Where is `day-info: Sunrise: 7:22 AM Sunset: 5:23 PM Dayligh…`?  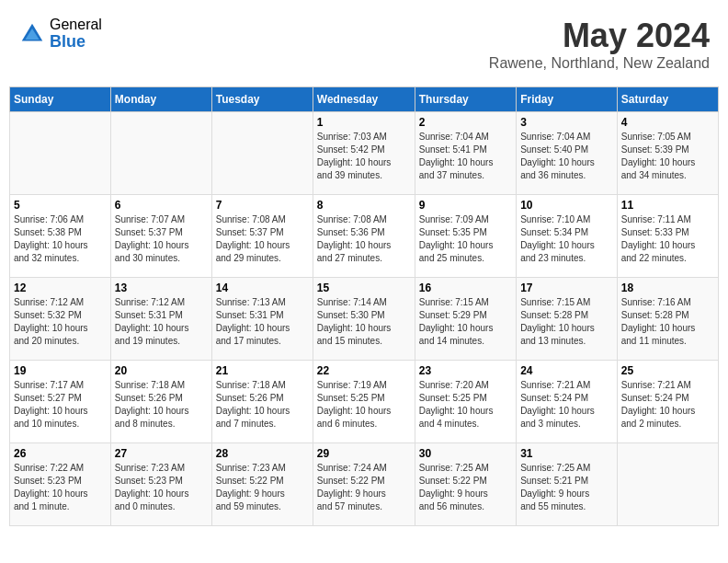 day-info: Sunrise: 7:22 AM Sunset: 5:23 PM Dayligh… is located at coordinates (61, 488).